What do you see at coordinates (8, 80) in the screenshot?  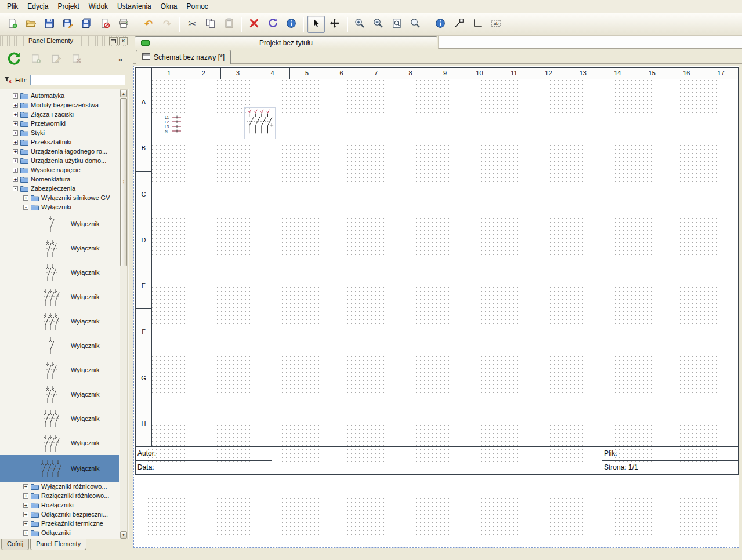 I see `clear-filter-icon` at bounding box center [8, 80].